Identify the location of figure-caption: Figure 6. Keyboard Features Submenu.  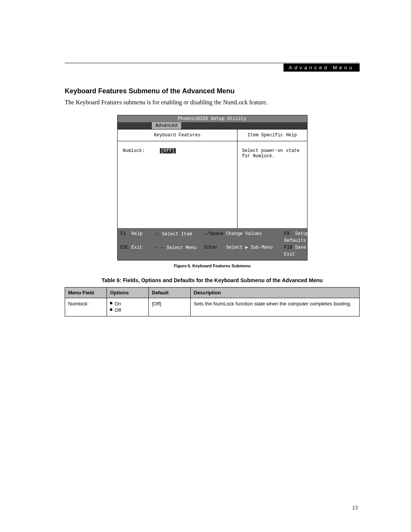
(212, 266).